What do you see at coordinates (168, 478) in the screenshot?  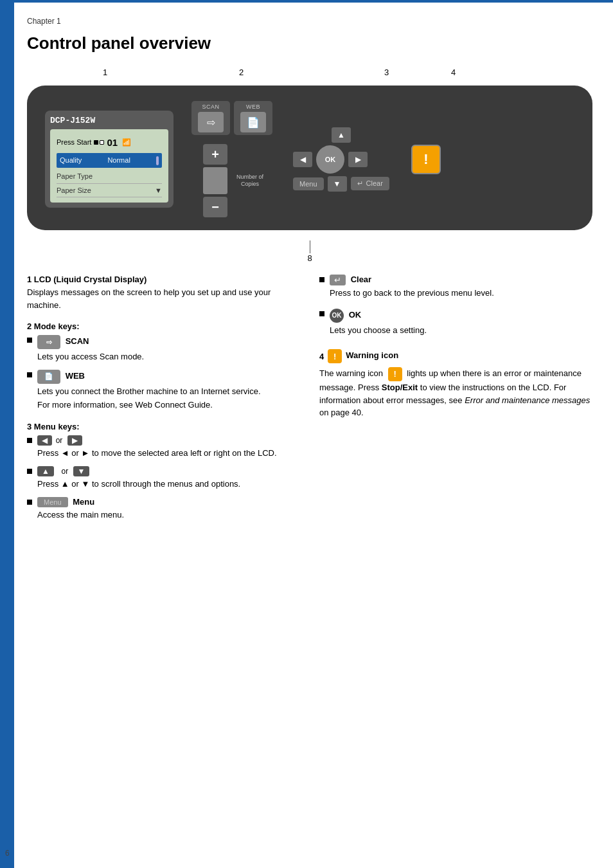 I see `ud-sub-content: ▲ or ▼ Press ▲ or ▼ to scroll through th…` at bounding box center [168, 478].